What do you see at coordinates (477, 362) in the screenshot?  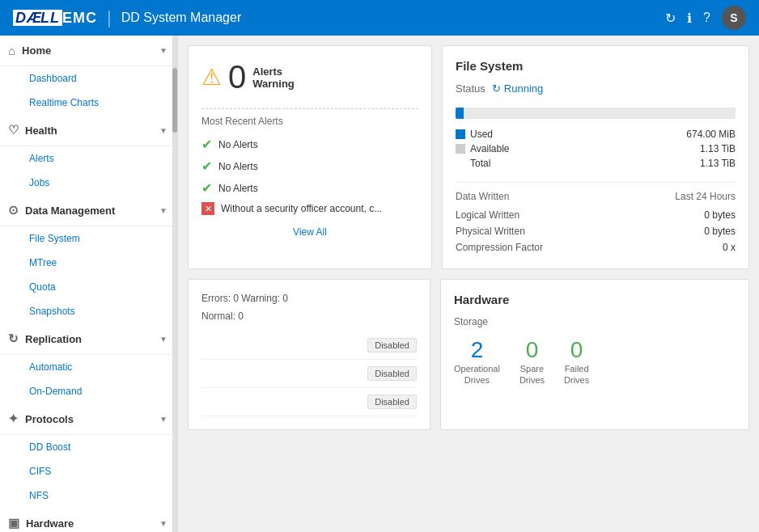 I see `hardware-metric-operational: 2 OperationalDrives` at bounding box center [477, 362].